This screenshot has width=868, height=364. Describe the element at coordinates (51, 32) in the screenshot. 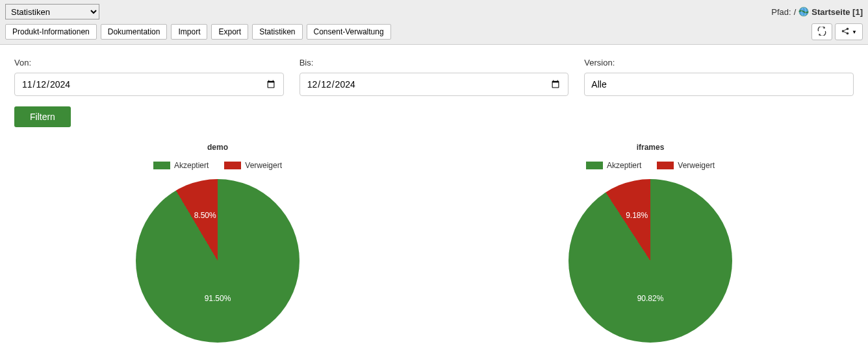

I see `tab-produkt-informationen: Produkt-Informationen` at that location.